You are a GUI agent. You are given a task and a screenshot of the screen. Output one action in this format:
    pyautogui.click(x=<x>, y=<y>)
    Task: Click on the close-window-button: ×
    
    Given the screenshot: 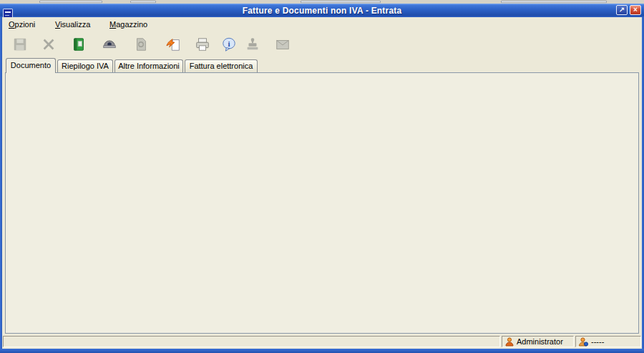 What is the action you would take?
    pyautogui.click(x=635, y=10)
    